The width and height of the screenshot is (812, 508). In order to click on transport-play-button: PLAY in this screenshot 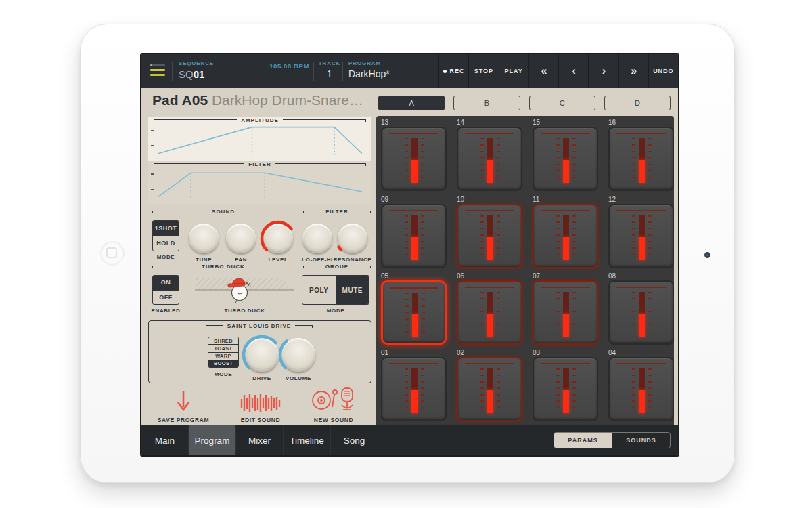, I will do `click(514, 71)`.